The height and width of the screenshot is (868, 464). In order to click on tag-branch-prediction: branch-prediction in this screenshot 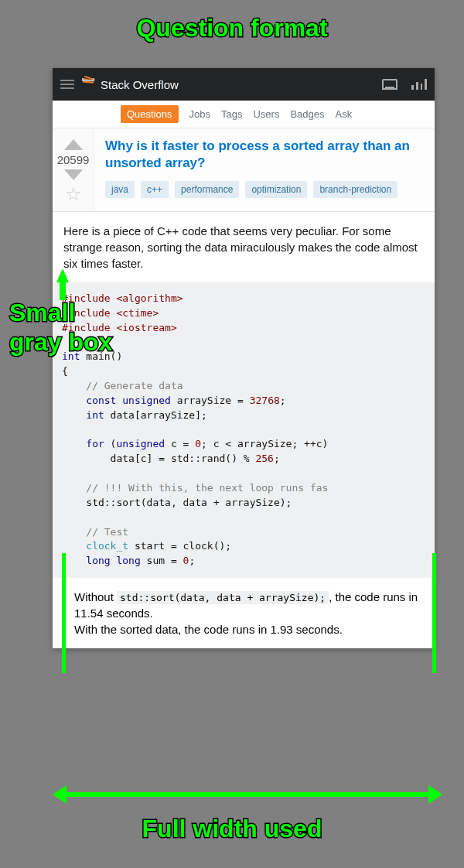, I will do `click(356, 190)`.